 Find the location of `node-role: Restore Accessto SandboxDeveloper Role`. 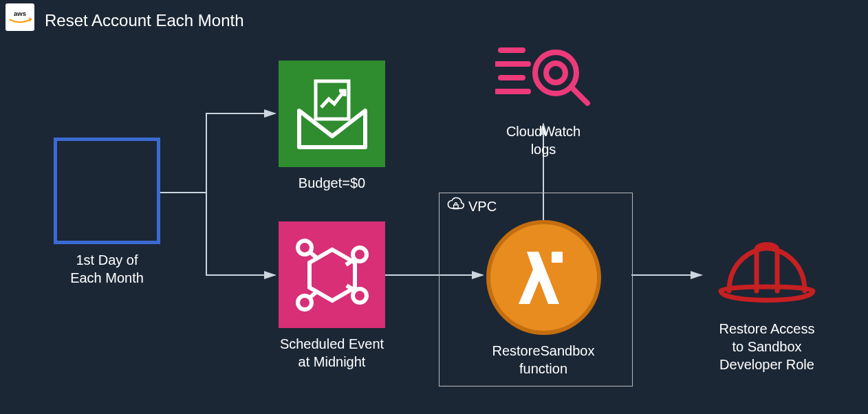

node-role: Restore Accessto SandboxDeveloper Role is located at coordinates (767, 305).